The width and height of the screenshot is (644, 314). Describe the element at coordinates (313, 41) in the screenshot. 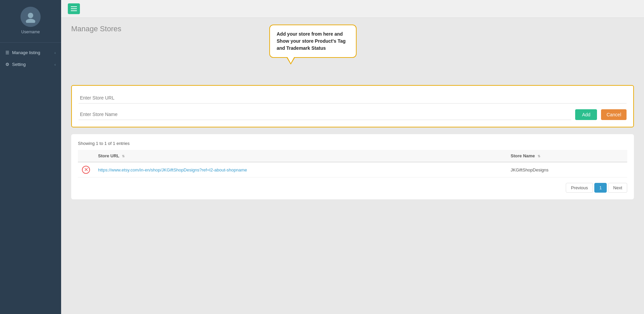

I see `tooltip-bubble: Add your store from here and Show your s…` at that location.